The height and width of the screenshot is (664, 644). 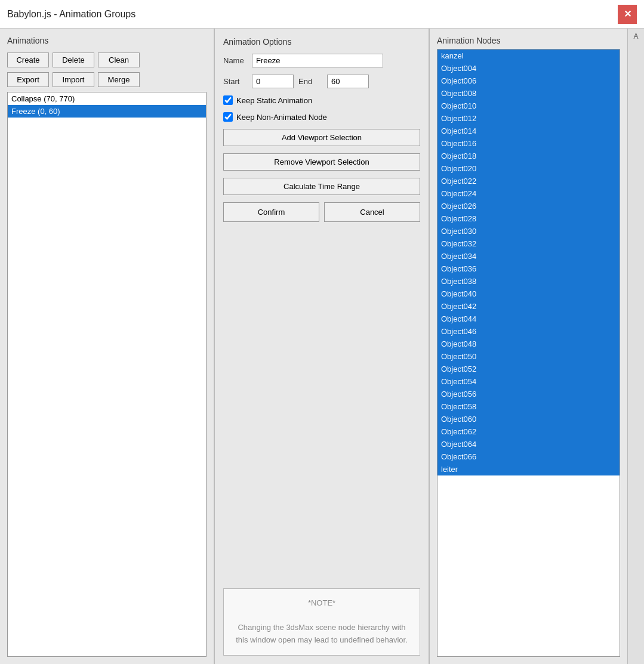 I want to click on cancel-button: Cancel, so click(x=372, y=212).